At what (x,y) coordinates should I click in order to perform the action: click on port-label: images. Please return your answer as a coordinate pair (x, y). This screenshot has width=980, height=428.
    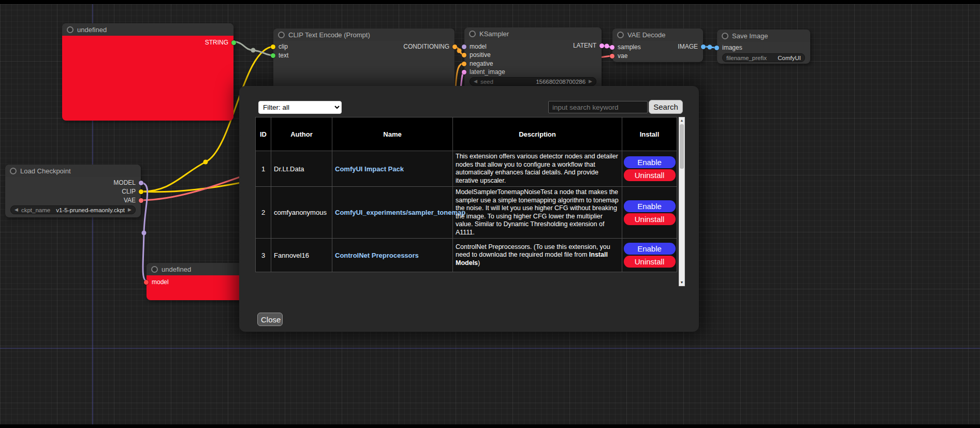
    Looking at the image, I should click on (732, 48).